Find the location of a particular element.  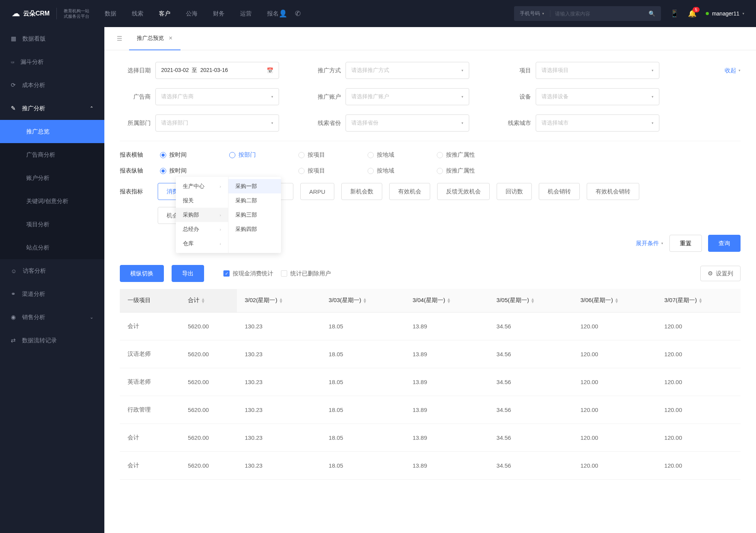

mobile-icon: 📱 is located at coordinates (674, 14).